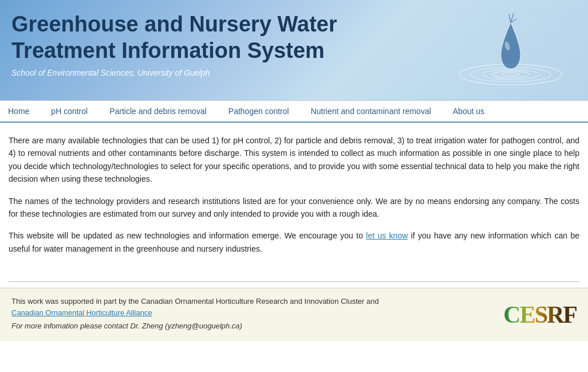  I want to click on intro-paragraph-2: The names of the technology providers an…, so click(294, 207).